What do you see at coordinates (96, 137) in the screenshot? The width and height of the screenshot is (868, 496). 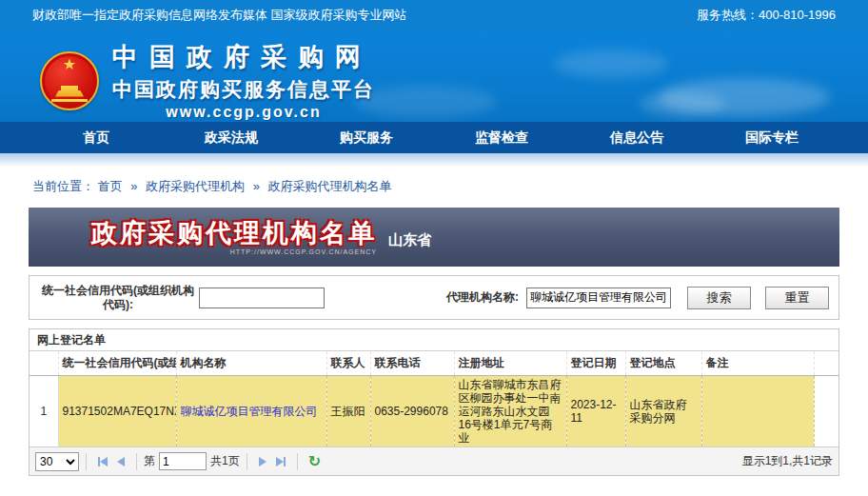 I see `nav-item-home: 首页` at bounding box center [96, 137].